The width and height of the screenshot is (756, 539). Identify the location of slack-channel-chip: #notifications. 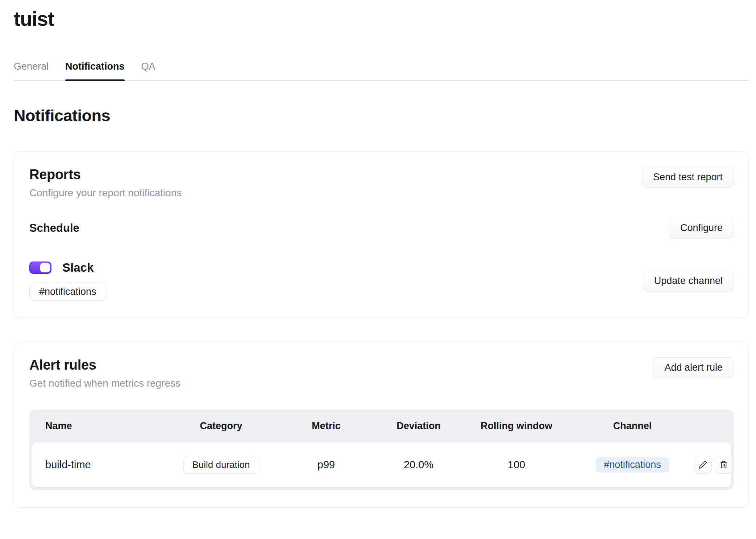
(68, 292).